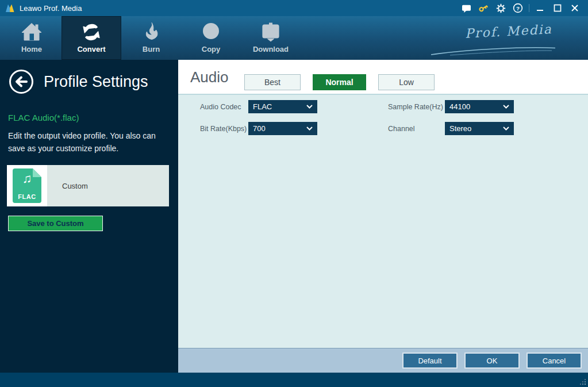 The image size is (588, 387). I want to click on audio-codec-label: Audio Codec, so click(224, 107).